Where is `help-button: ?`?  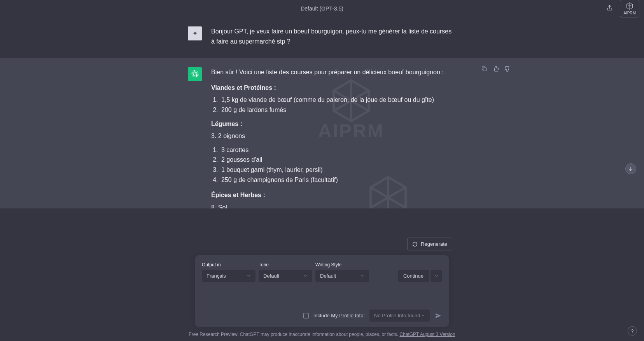
help-button: ? is located at coordinates (632, 331).